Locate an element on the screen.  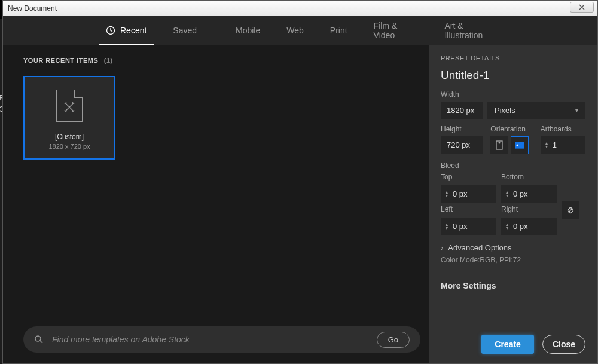
preset-card-custom: [Custom] 1820 x 720 px is located at coordinates (69, 118).